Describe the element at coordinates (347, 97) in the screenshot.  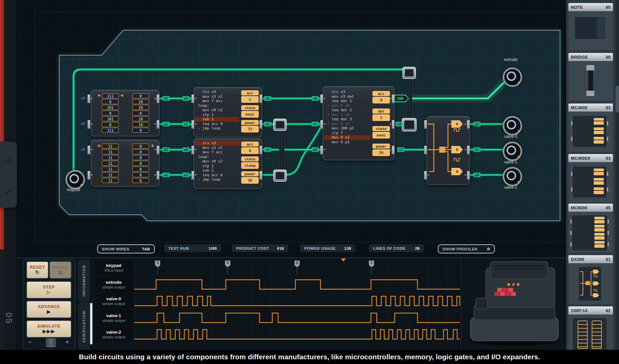
I see `code-line: mov x3 dat` at that location.